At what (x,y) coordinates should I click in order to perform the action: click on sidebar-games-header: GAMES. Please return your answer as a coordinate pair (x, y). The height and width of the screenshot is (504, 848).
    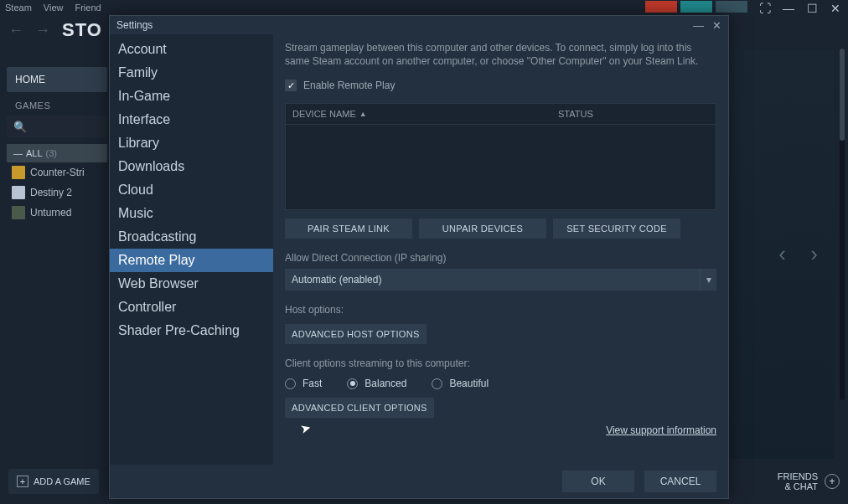
    Looking at the image, I should click on (57, 105).